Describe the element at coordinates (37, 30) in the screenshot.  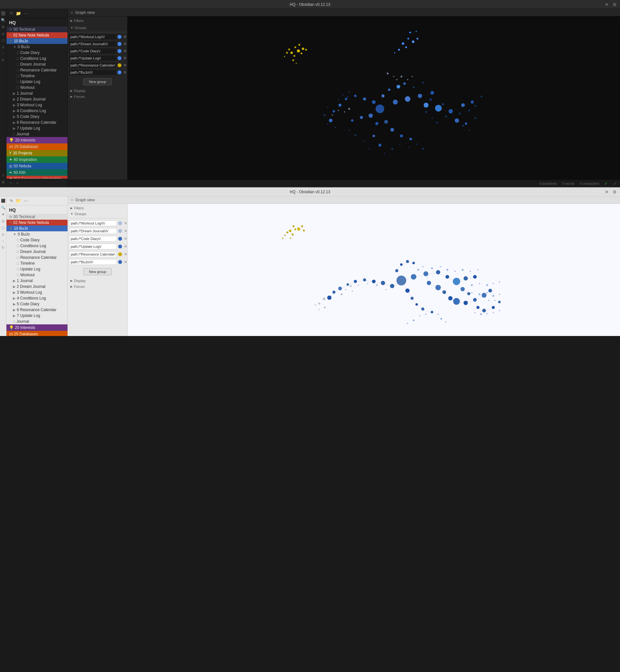
I see `sidebar-item-technical: ⚙ 00 Technical` at that location.